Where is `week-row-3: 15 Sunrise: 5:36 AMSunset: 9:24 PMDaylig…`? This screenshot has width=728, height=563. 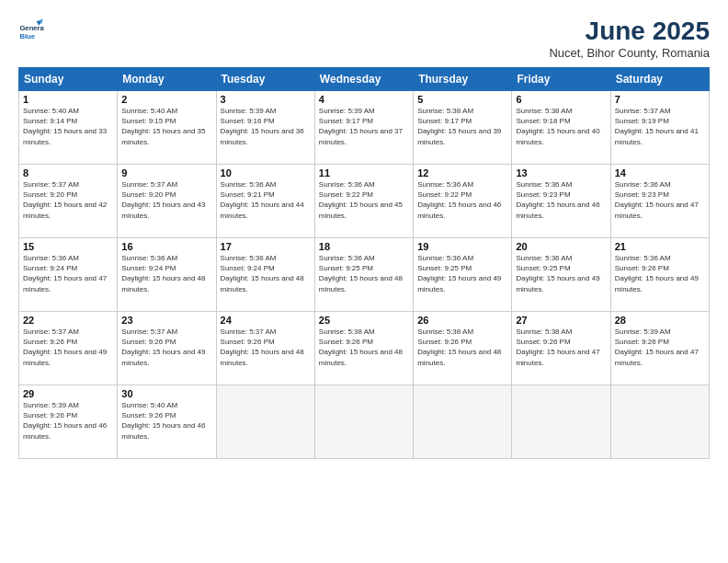
week-row-3: 15 Sunrise: 5:36 AMSunset: 9:24 PMDaylig… is located at coordinates (364, 275).